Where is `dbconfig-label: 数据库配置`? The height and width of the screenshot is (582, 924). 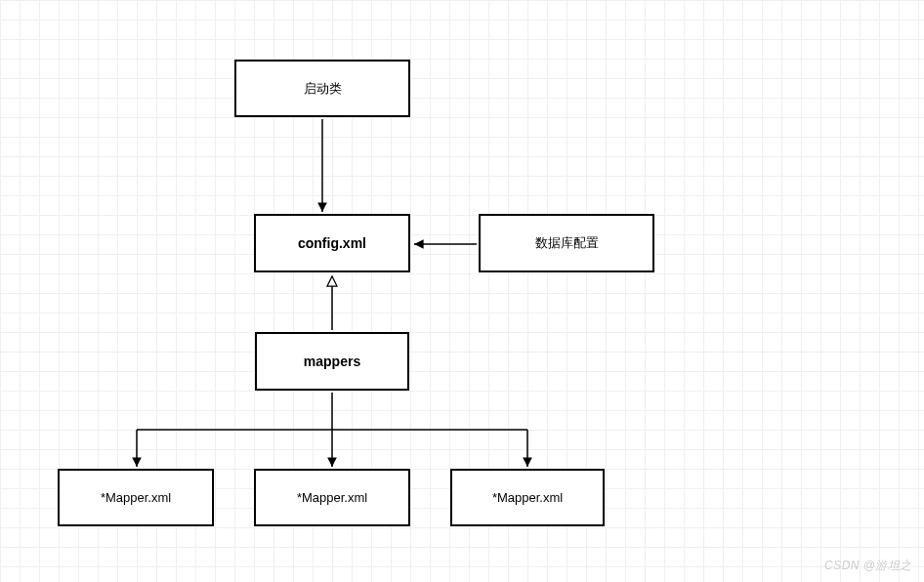 dbconfig-label: 数据库配置 is located at coordinates (567, 243).